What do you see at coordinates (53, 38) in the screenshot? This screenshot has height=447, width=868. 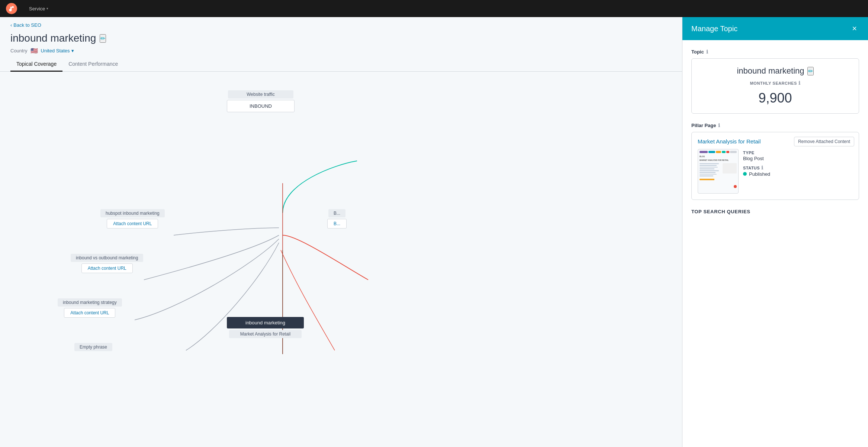 I see `page-title: inbound marketing` at bounding box center [53, 38].